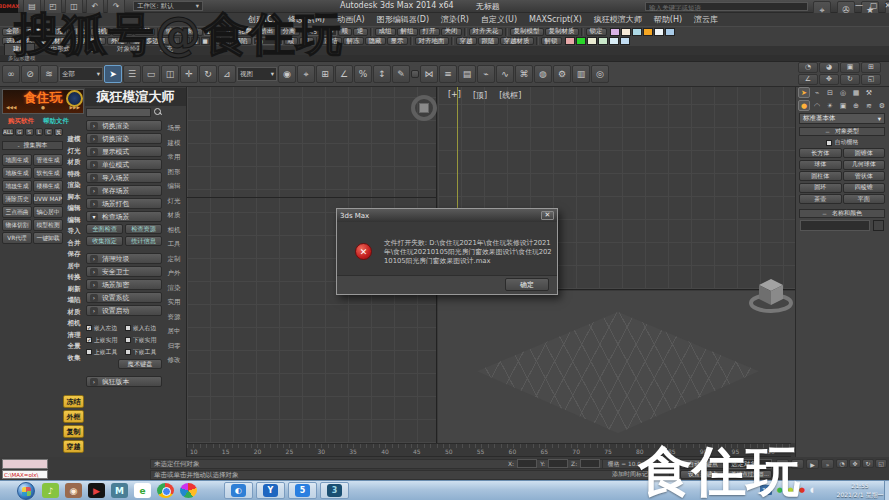 The width and height of the screenshot is (889, 500). What do you see at coordinates (864, 176) in the screenshot?
I see `grid-button: 管状体` at bounding box center [864, 176].